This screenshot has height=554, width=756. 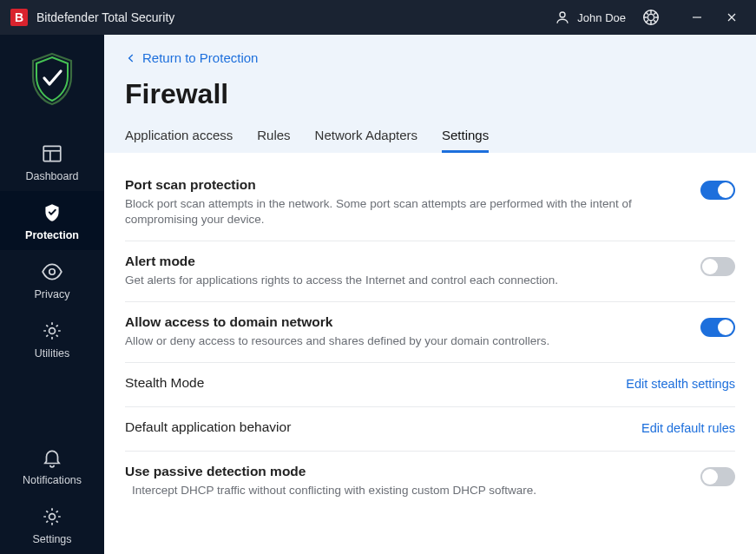 What do you see at coordinates (714, 17) in the screenshot?
I see `window-controls` at bounding box center [714, 17].